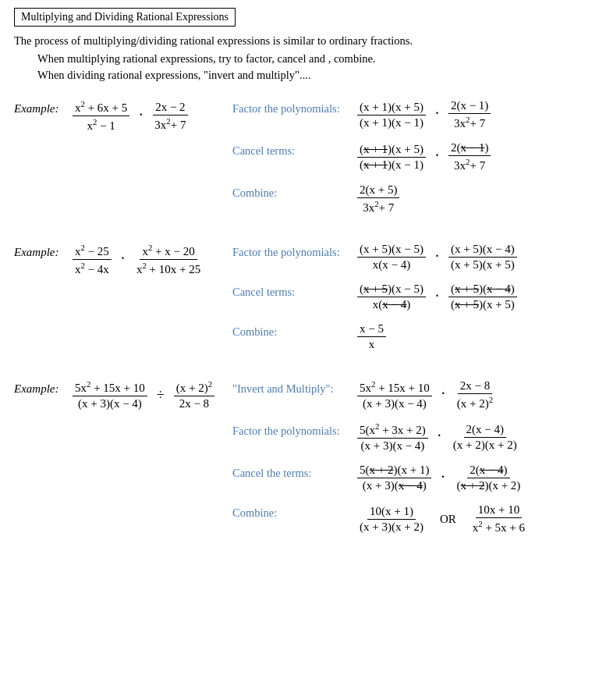 This screenshot has height=700, width=599. Describe the element at coordinates (409, 115) in the screenshot. I see `example1-factor-step: Factor the polynomials: (x + 1)(x + 5) (…` at that location.